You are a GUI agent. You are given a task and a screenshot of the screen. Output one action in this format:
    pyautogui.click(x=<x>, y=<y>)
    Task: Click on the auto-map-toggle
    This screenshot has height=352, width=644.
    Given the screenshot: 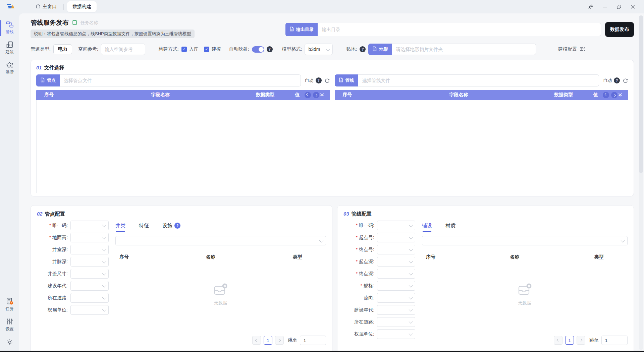 What is the action you would take?
    pyautogui.click(x=258, y=50)
    